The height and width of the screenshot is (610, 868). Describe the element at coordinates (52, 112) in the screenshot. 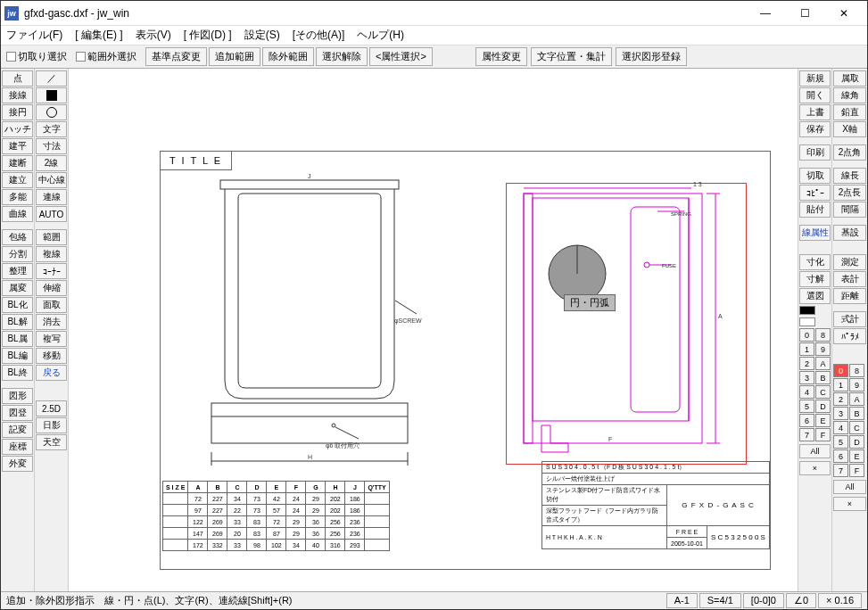

I see `shape-circ` at that location.